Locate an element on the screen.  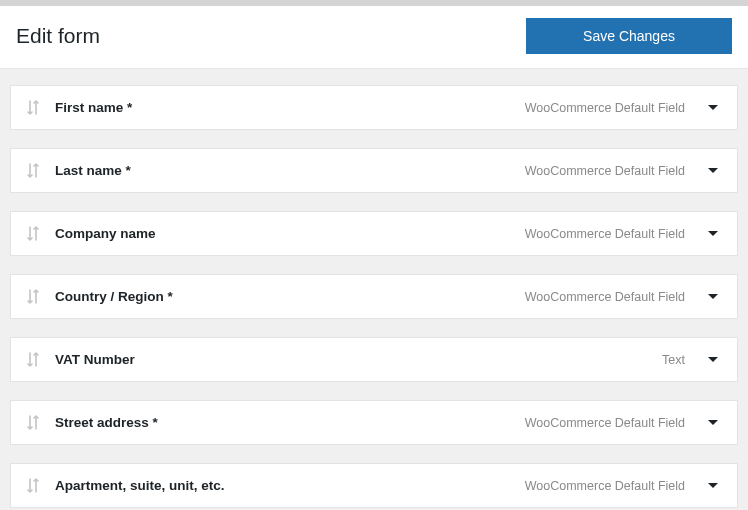
save-changes-button: Save Changes is located at coordinates (629, 36).